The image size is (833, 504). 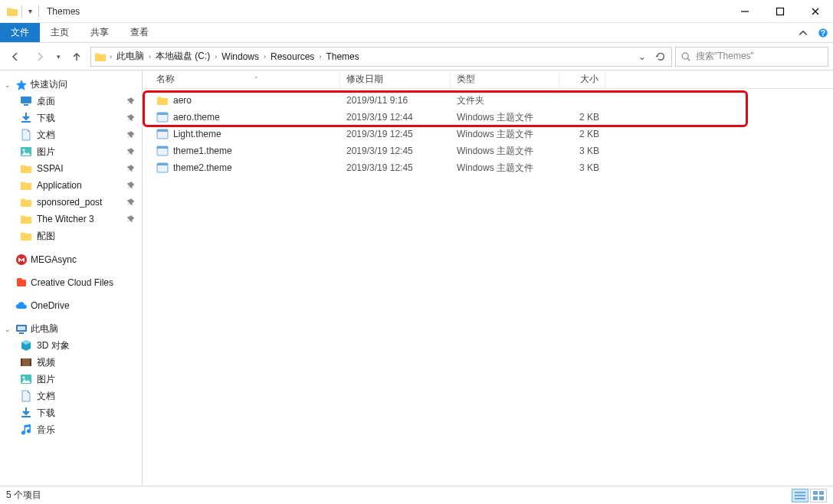 What do you see at coordinates (196, 117) in the screenshot?
I see `file-name: aero.theme` at bounding box center [196, 117].